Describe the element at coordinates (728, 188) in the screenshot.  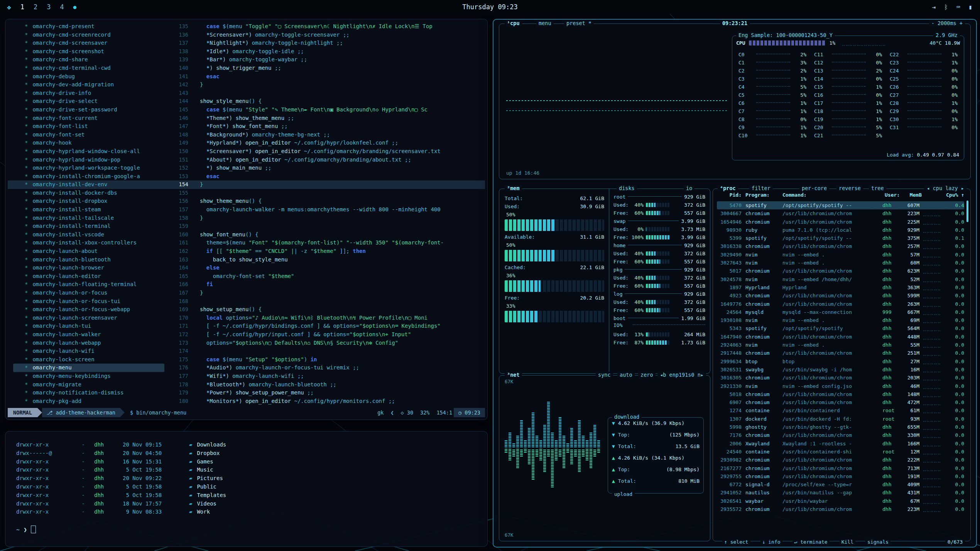
I see `proc-box-title: ⁴proc` at that location.